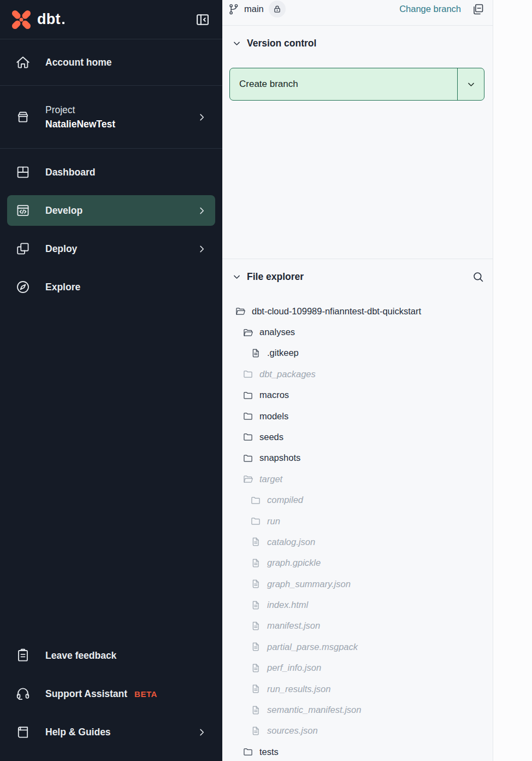 This screenshot has height=761, width=532. I want to click on sidebar-item-label: Dashboard, so click(70, 172).